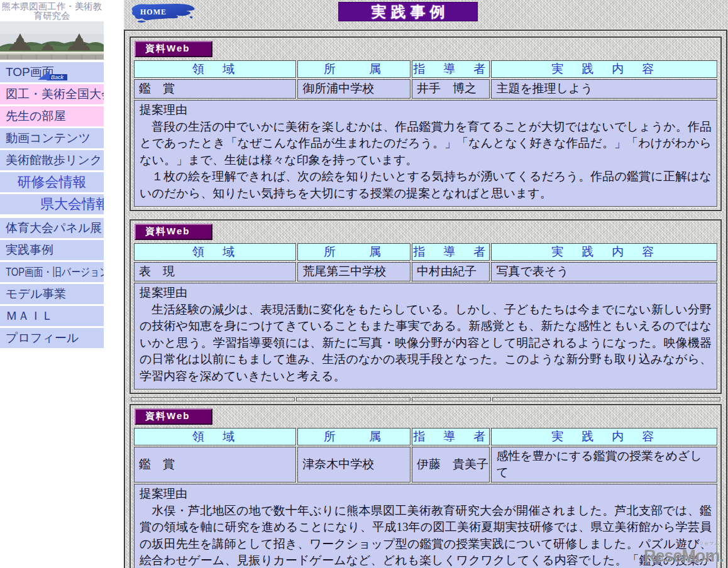  Describe the element at coordinates (604, 465) in the screenshot. I see `cell-content: 感性を豊かにする鑑賞の授業をめざして` at that location.